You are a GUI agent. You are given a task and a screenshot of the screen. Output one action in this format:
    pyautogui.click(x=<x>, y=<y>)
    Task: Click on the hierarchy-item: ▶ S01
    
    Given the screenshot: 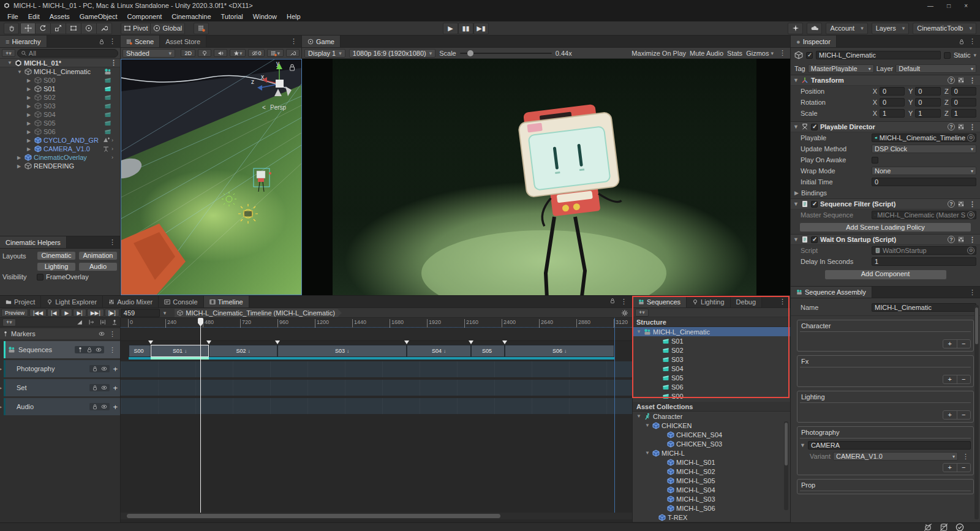 What is the action you would take?
    pyautogui.click(x=60, y=89)
    